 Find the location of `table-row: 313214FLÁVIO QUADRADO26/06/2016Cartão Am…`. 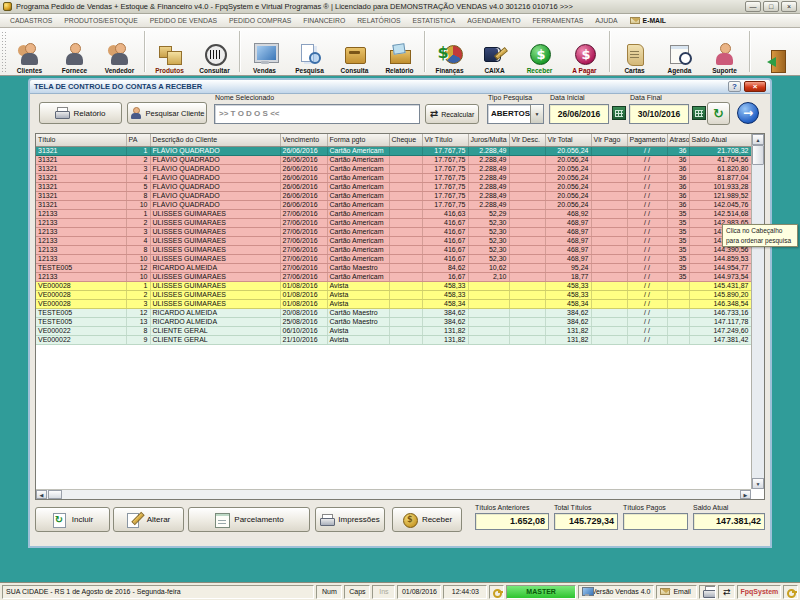

table-row: 313214FLÁVIO QUADRADO26/06/2016Cartão Am… is located at coordinates (394, 178).